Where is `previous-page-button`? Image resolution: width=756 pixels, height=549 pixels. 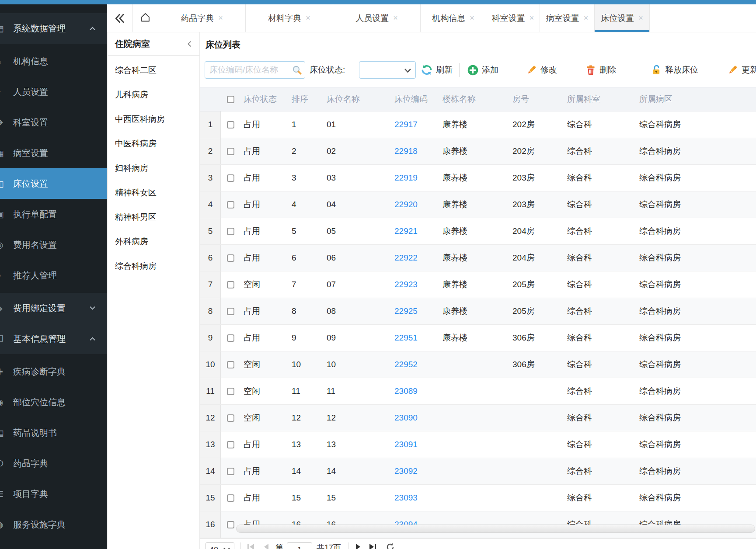
previous-page-button is located at coordinates (266, 546).